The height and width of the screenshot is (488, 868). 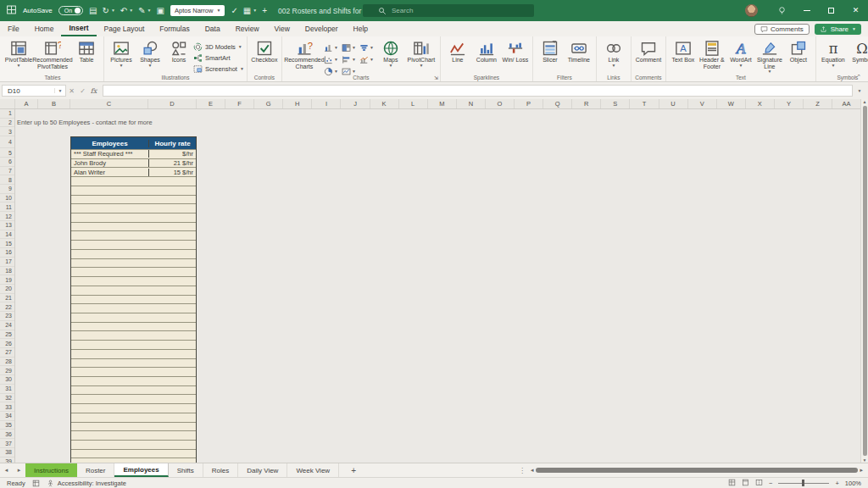 I want to click on link-button: Link▼, so click(x=614, y=53).